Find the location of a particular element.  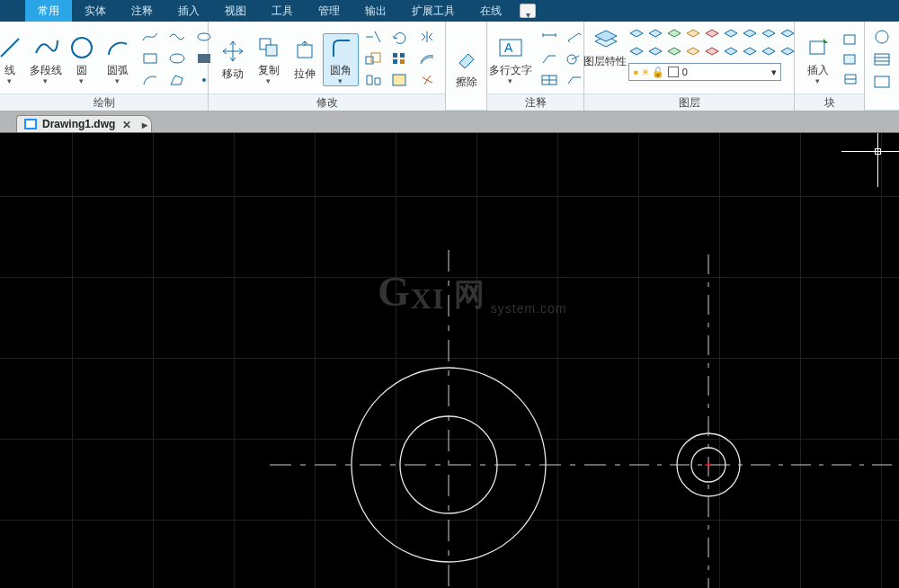

tool-polyline: 多段线▾ is located at coordinates (46, 59).